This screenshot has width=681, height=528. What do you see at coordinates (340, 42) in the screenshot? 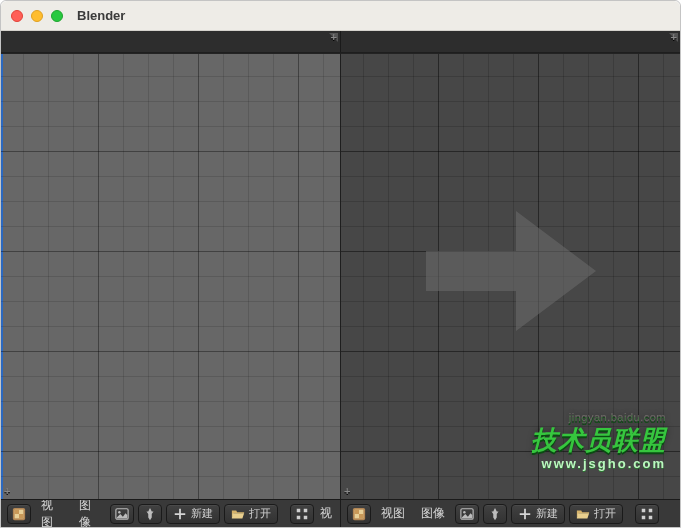
I see `header-strip: + +` at bounding box center [340, 42].